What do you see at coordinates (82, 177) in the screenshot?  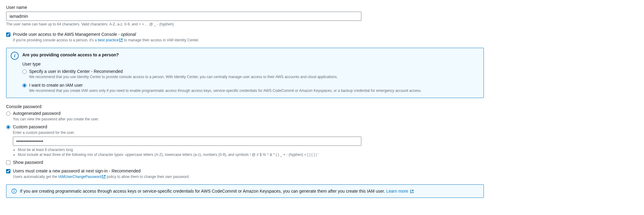 I see `iam-change-password-policy-link: IAMUserChangePassword` at bounding box center [82, 177].